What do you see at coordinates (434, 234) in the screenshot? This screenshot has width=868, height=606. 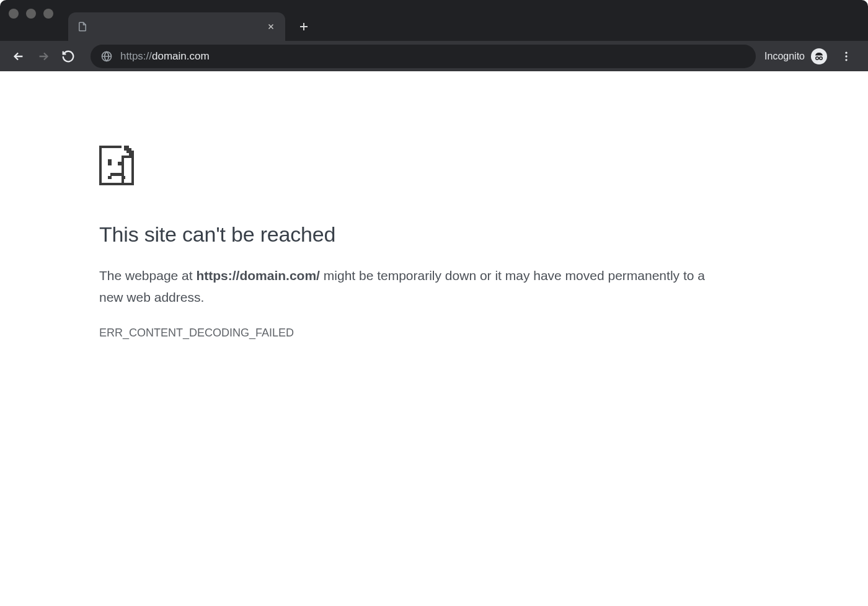 I see `error-title: This site can't be reached` at bounding box center [434, 234].